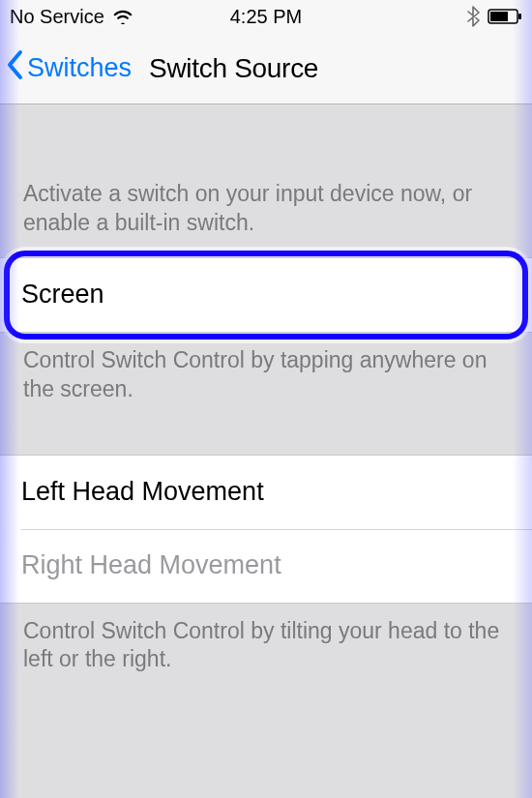  Describe the element at coordinates (505, 16) in the screenshot. I see `battery-icon` at that location.